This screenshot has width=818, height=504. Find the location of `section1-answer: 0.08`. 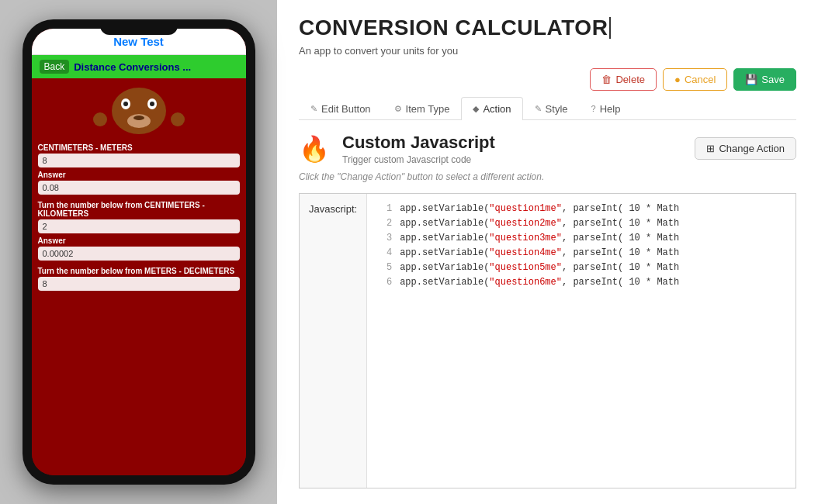

section1-answer: 0.08 is located at coordinates (139, 188).